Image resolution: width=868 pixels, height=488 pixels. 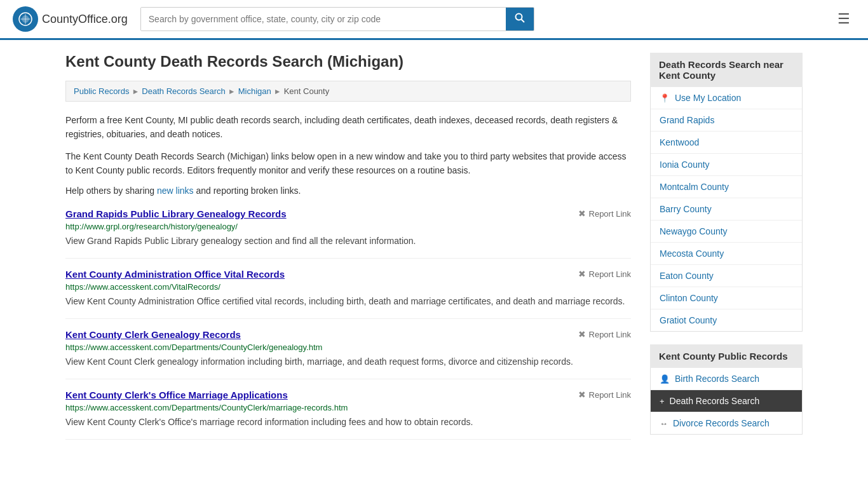 What do you see at coordinates (721, 423) in the screenshot?
I see `public-record-link: Divorce Records Search` at bounding box center [721, 423].